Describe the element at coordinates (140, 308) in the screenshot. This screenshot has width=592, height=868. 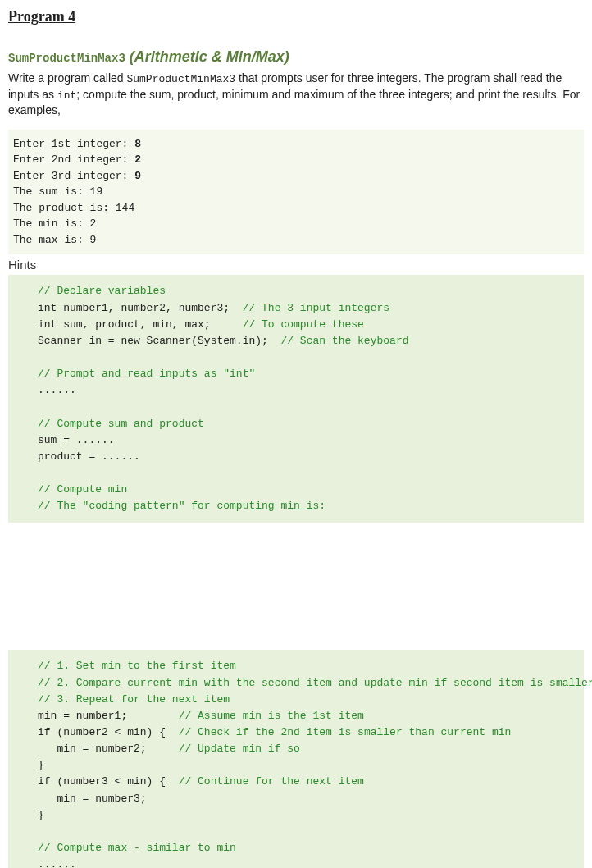
I see `code-line: int number1, number2, number3;` at that location.